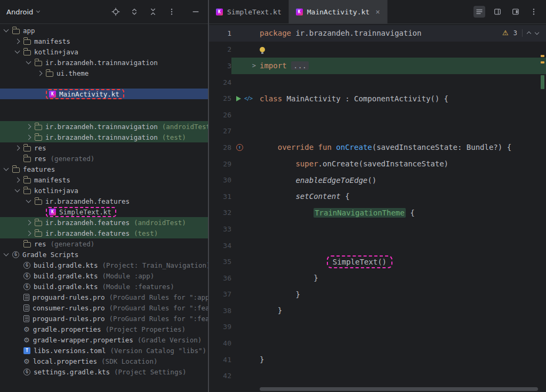 This screenshot has height=392, width=546. What do you see at coordinates (497, 12) in the screenshot?
I see `split-editor-icon` at bounding box center [497, 12].